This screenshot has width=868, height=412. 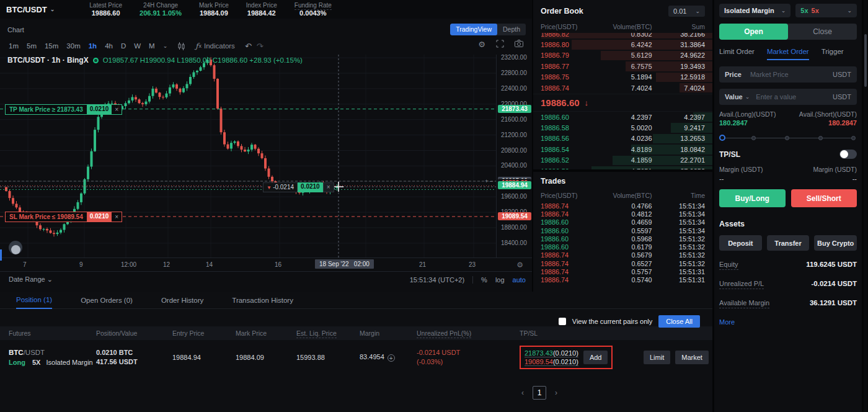 What do you see at coordinates (622, 149) in the screenshot?
I see `bid-row: 19886.544.818918.0842` at bounding box center [622, 149].